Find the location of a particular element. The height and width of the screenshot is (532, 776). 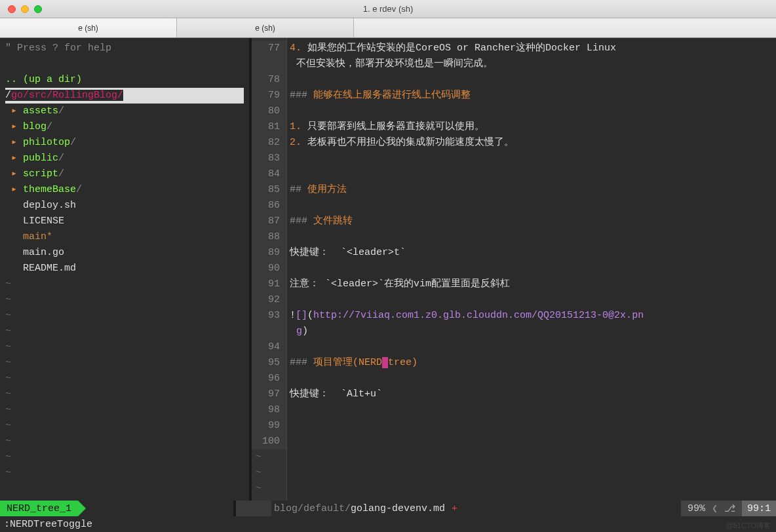

line-number: 90 is located at coordinates (269, 269).